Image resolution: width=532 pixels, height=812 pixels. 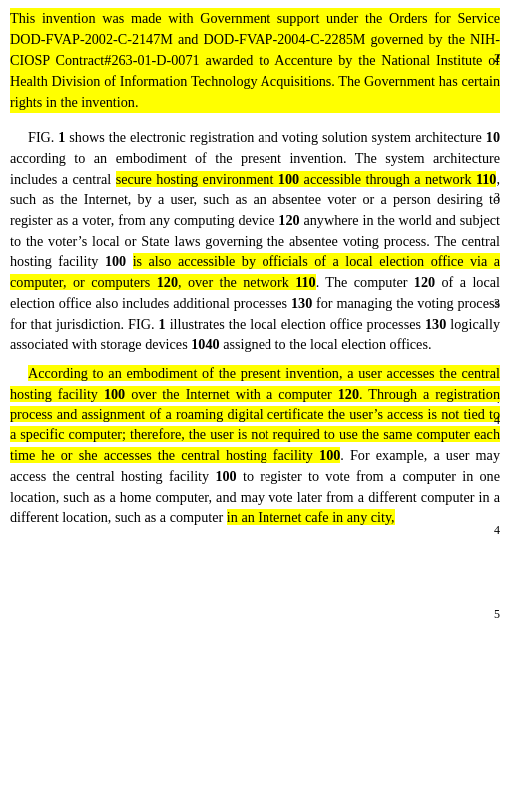 What do you see at coordinates (256, 413) in the screenshot?
I see `highlighted-segment-3: According to an embodiment of the presen…` at bounding box center [256, 413].